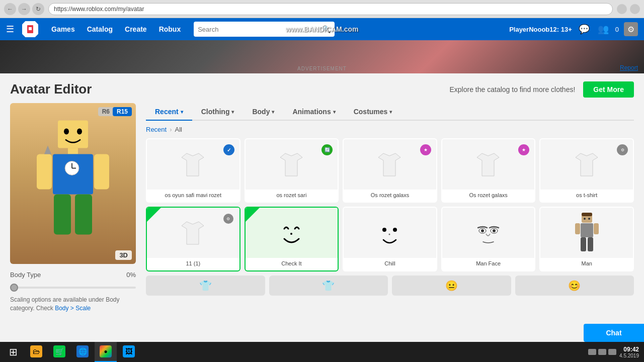 The height and width of the screenshot is (362, 644). What do you see at coordinates (326, 29) in the screenshot?
I see `search-icon: 🔍` at bounding box center [326, 29].